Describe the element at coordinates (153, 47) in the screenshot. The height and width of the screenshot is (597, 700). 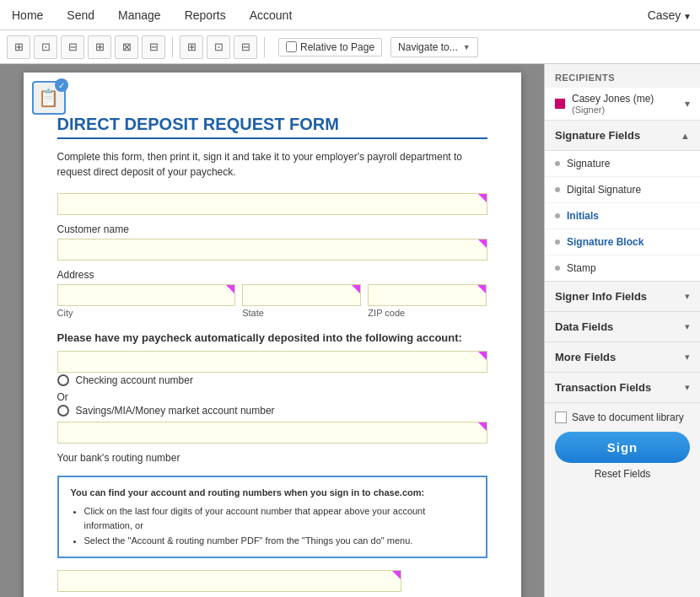
I see `toolbar-btn-6: ⊟` at that location.